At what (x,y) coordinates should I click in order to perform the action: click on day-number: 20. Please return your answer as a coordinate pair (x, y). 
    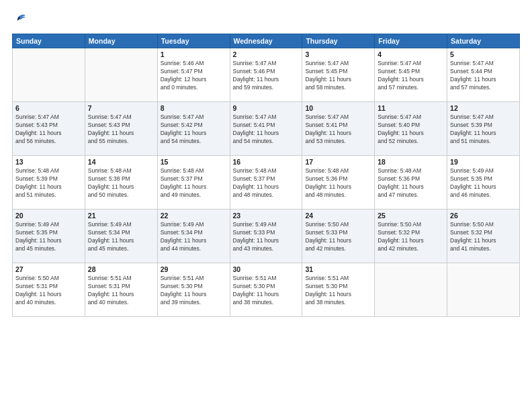
    Looking at the image, I should click on (48, 216).